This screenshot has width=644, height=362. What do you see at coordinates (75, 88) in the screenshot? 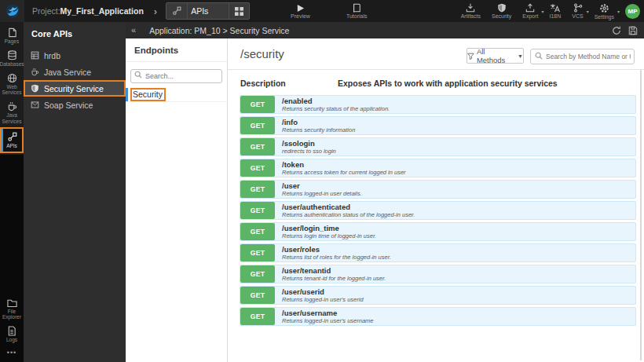
I see `core-api-item-security-service: Security Service` at bounding box center [75, 88].